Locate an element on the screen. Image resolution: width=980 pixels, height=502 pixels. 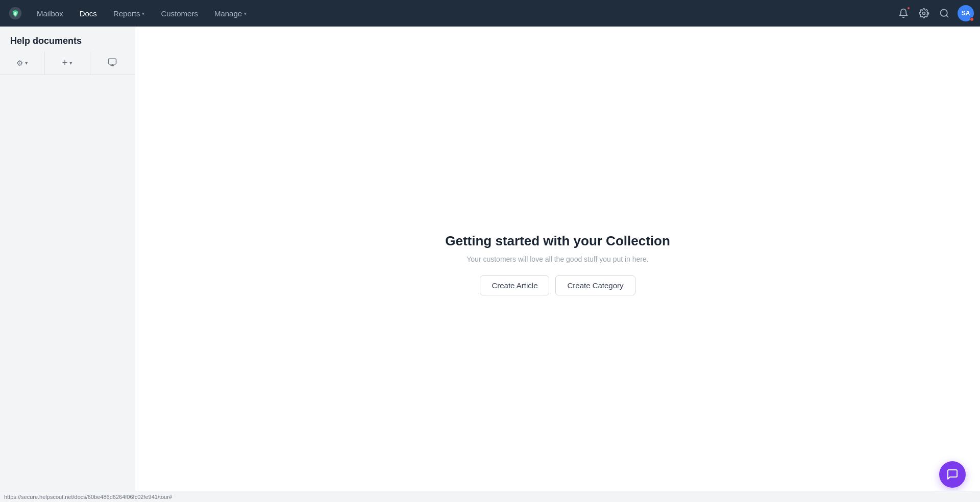
nav-right-actions: ▾ SA is located at coordinates (934, 13).